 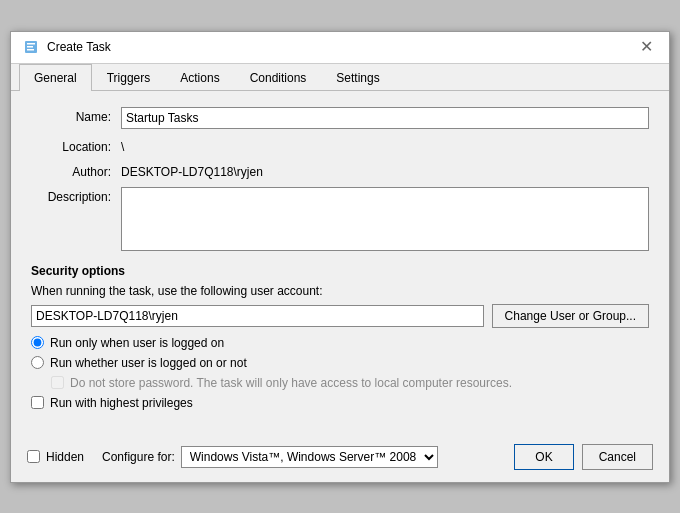 I want to click on tab-settings: Settings, so click(x=358, y=78).